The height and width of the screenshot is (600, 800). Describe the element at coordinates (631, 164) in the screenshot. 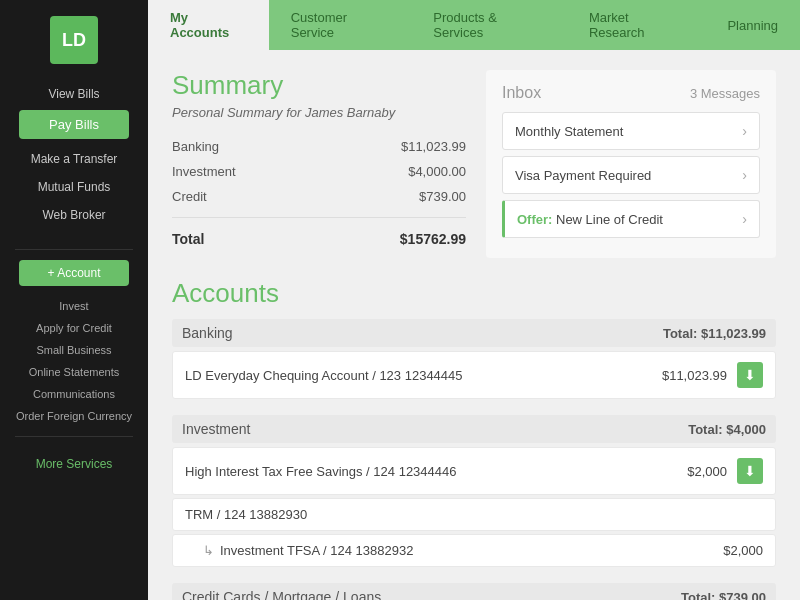

I see `inbox-section: Inbox 3 Messages Monthly Statement › Vis…` at that location.